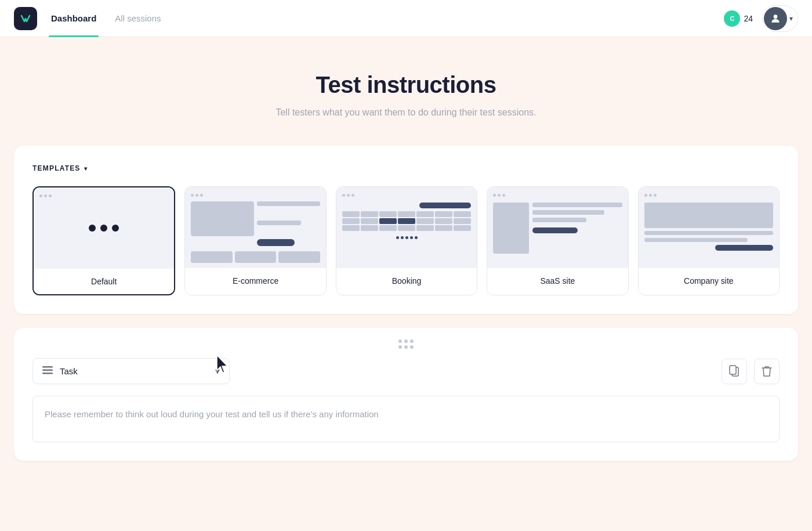  What do you see at coordinates (406, 344) in the screenshot?
I see `drag-handle` at bounding box center [406, 344].